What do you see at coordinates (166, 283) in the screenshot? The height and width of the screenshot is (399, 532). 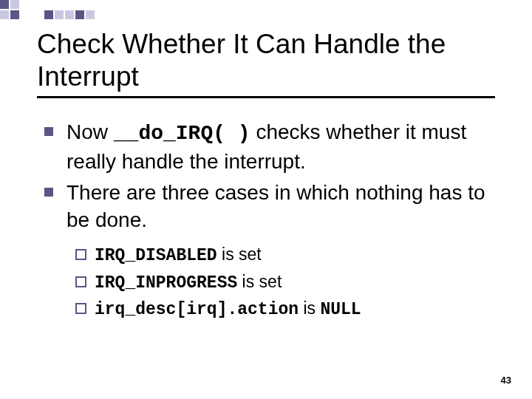 I see `sub-code: IRQ_INPROGRESS` at bounding box center [166, 283].